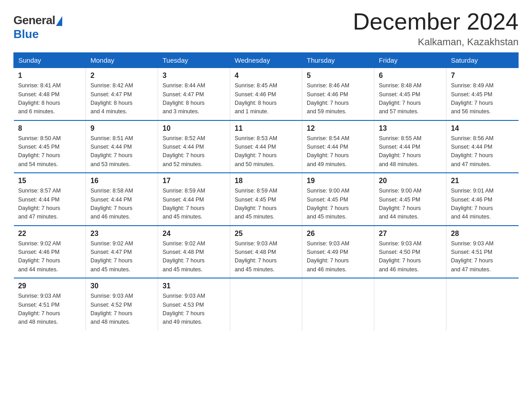 The width and height of the screenshot is (532, 411). I want to click on day-number: 19, so click(338, 181).